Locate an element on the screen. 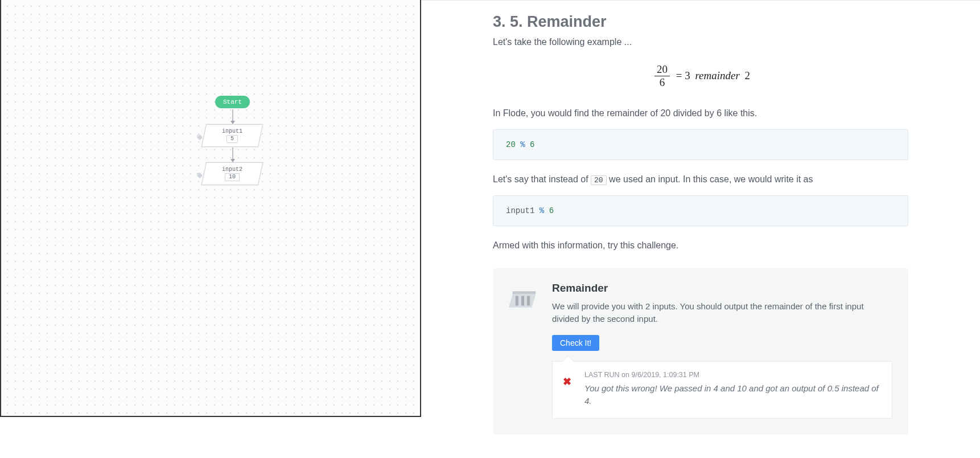  input-node-1-label: input1 is located at coordinates (232, 131).